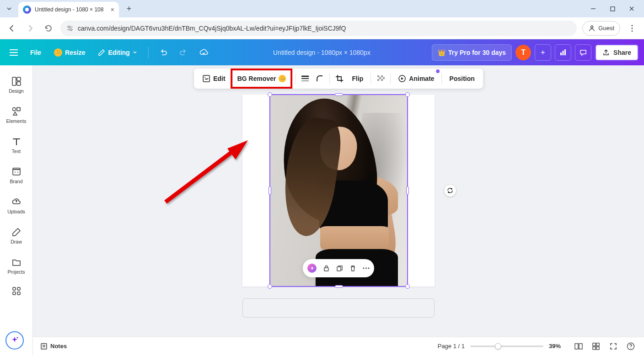  Describe the element at coordinates (262, 79) in the screenshot. I see `bg-remover-button: BG Remover 👑` at that location.